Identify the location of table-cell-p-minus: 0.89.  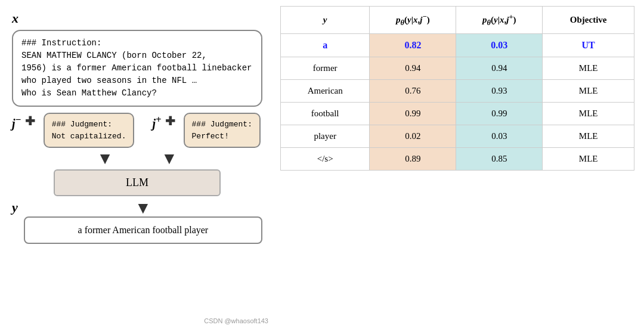
(413, 159).